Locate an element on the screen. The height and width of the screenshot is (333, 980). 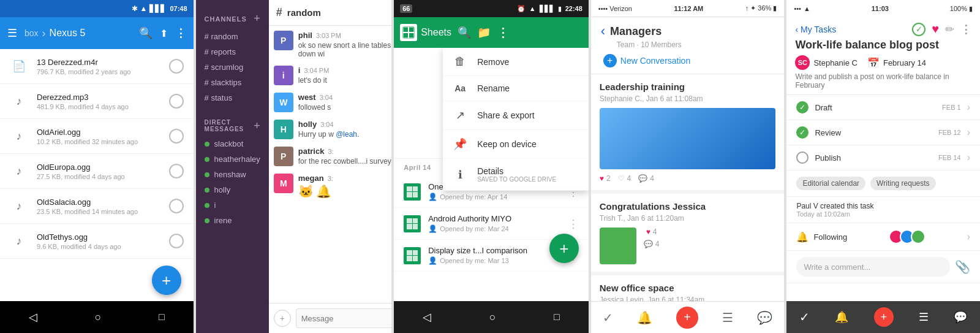
back-button is located at coordinates (603, 31).